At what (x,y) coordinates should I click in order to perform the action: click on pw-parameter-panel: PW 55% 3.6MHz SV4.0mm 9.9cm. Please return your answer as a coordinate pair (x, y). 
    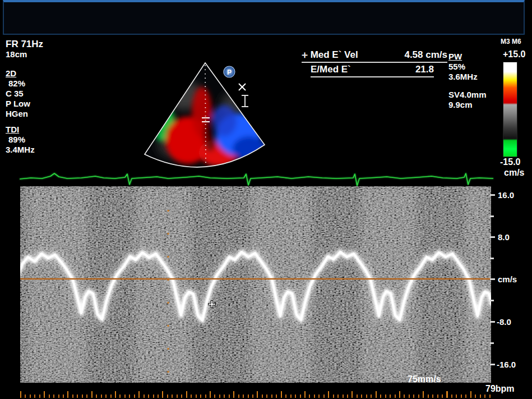
    Looking at the image, I should click on (468, 81).